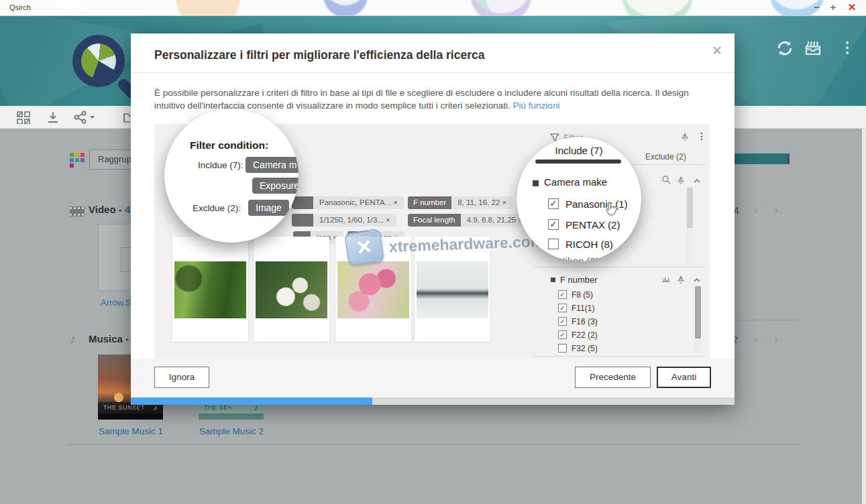 This screenshot has height=504, width=866. Describe the element at coordinates (776, 340) in the screenshot. I see `music-next-icon: ›` at that location.